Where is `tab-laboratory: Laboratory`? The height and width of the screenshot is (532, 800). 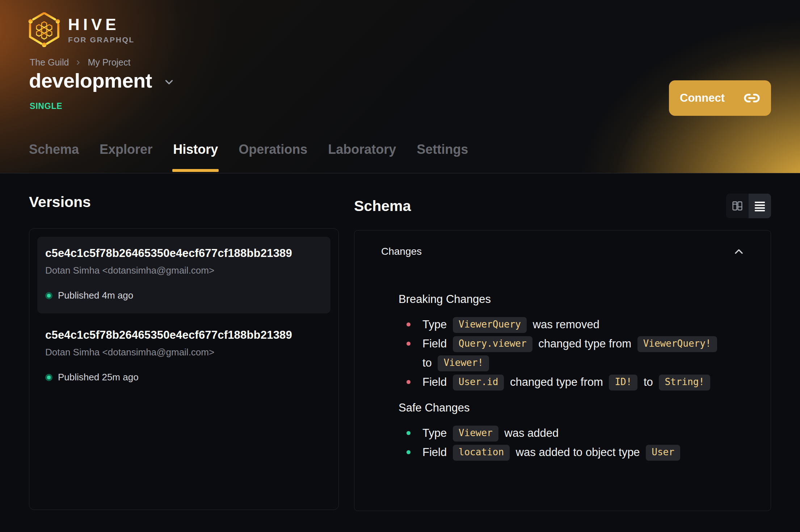
tab-laboratory: Laboratory is located at coordinates (362, 157).